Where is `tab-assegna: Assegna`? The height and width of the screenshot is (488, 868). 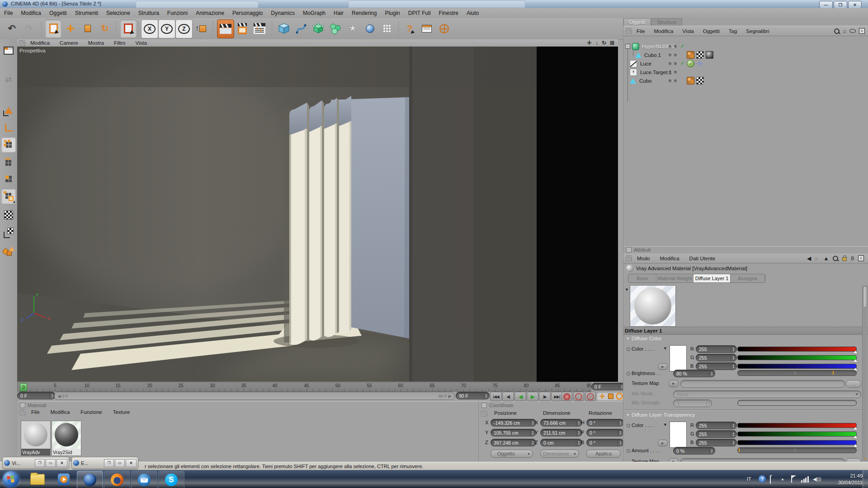
tab-assegna: Assegna is located at coordinates (748, 278).